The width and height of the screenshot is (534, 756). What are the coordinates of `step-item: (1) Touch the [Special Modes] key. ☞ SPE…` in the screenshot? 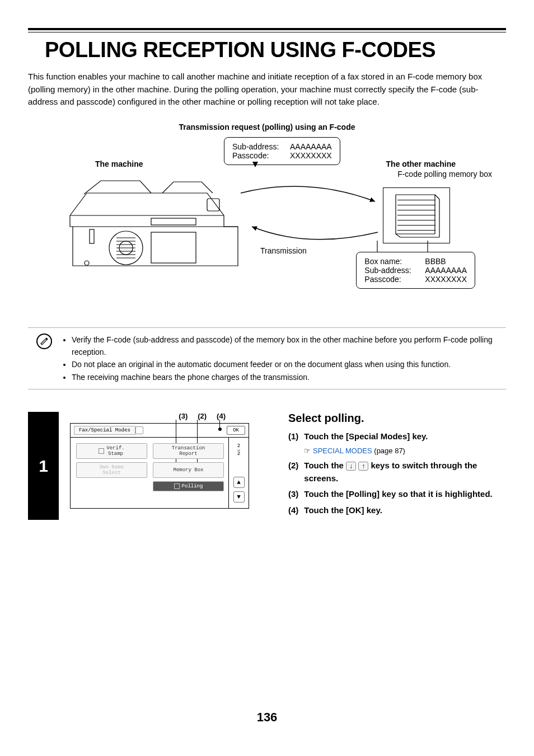 It's located at (397, 443).